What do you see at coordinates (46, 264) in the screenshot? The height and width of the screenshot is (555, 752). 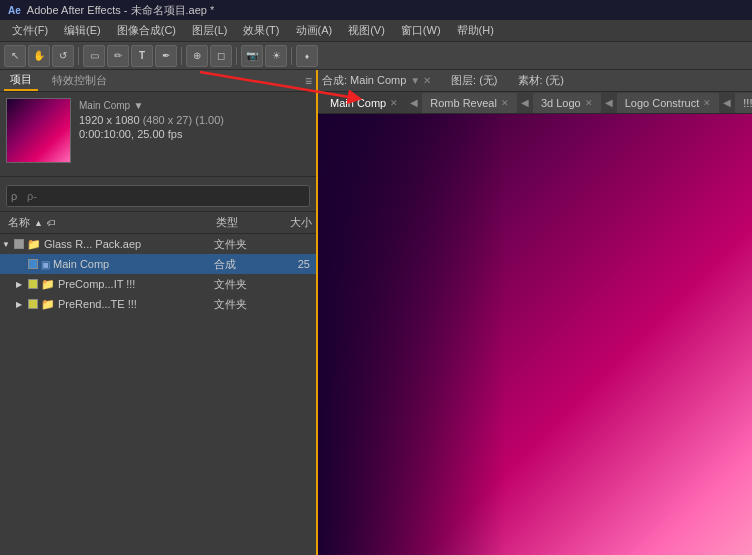 I see `comp-icon: ▣` at bounding box center [46, 264].